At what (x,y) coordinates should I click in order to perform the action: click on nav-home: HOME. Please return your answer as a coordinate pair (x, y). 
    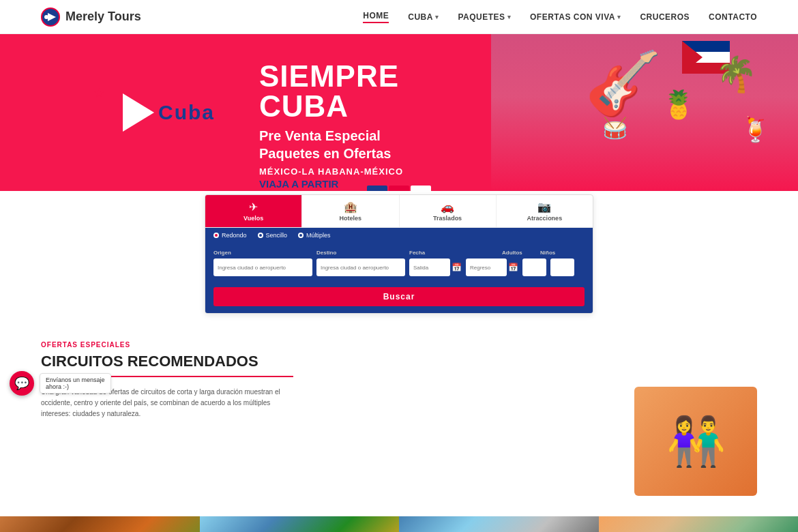
    Looking at the image, I should click on (376, 17).